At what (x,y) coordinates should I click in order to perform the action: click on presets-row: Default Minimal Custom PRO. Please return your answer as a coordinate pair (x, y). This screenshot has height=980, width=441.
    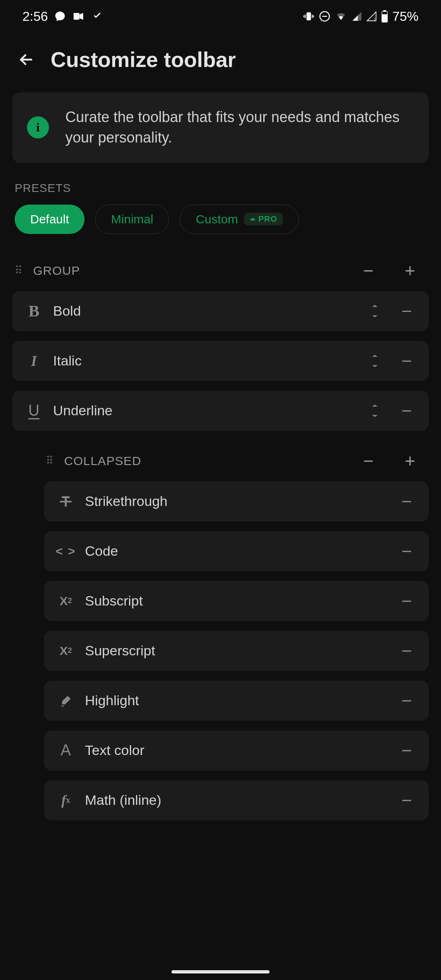
    Looking at the image, I should click on (220, 225).